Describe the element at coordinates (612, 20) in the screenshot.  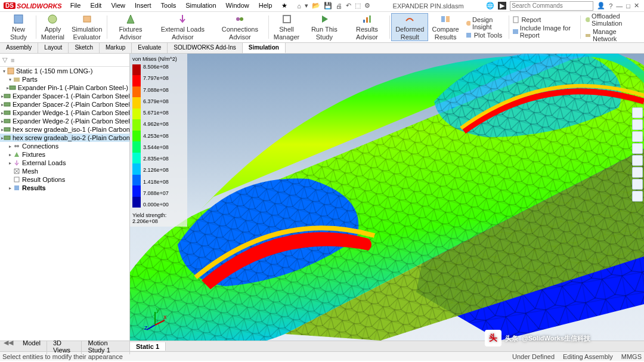
I see `offloaded-simulation-button: Offloaded Simulation` at that location.